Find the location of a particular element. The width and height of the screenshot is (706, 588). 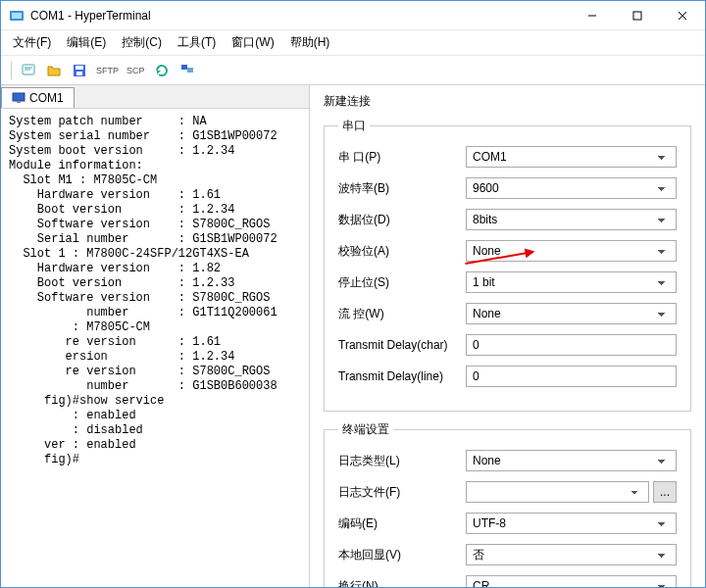

titlebar: COM1 - HyperTerminal is located at coordinates (353, 16).